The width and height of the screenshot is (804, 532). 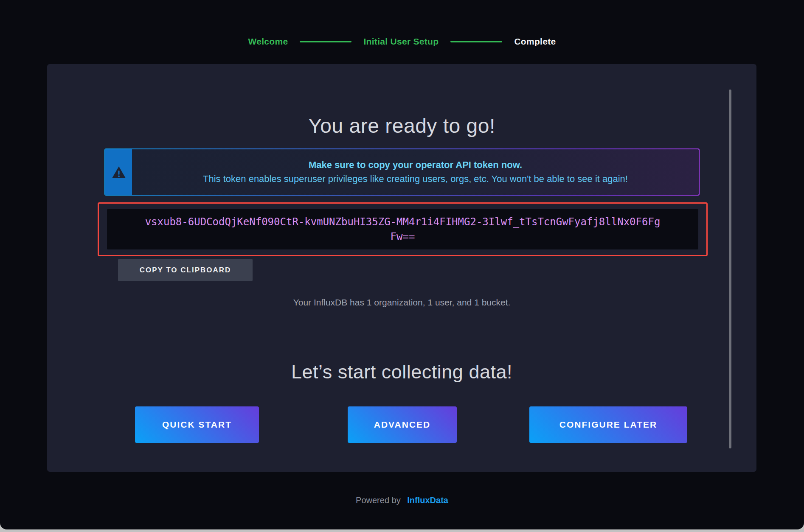 What do you see at coordinates (402, 229) in the screenshot?
I see `api-token-value: vsxub8-6UDCodQjKeNf090CtR-kvmUNZbuHI35ZG…` at bounding box center [402, 229].